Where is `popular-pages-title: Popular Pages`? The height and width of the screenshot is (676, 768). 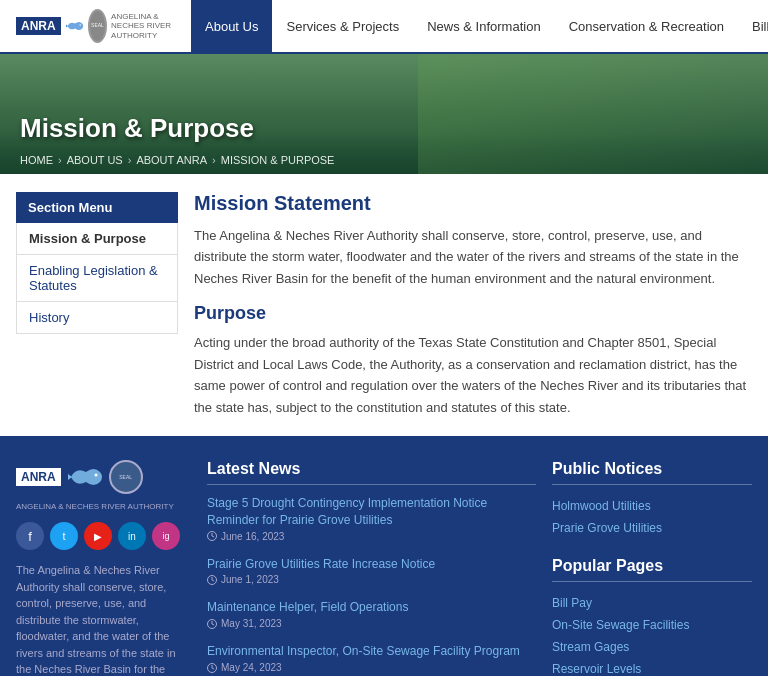 popular-pages-title: Popular Pages is located at coordinates (652, 570).